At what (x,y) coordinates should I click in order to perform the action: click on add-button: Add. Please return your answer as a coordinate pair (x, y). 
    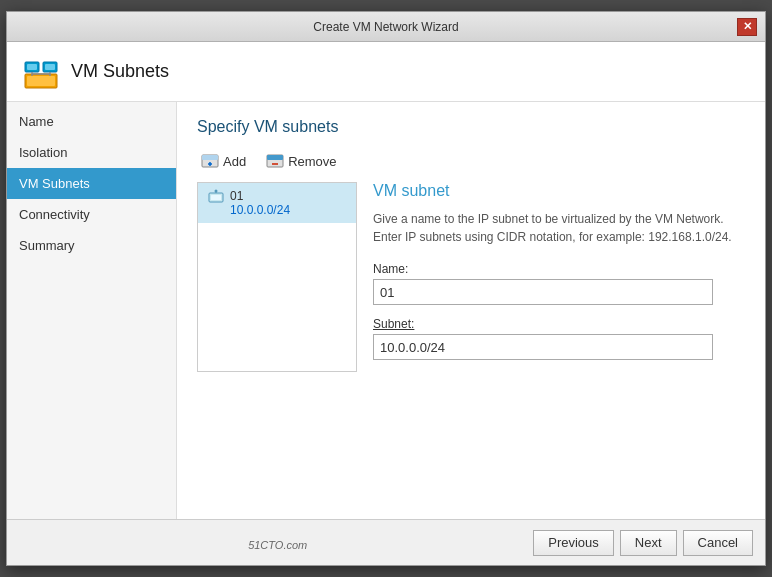
    Looking at the image, I should click on (224, 161).